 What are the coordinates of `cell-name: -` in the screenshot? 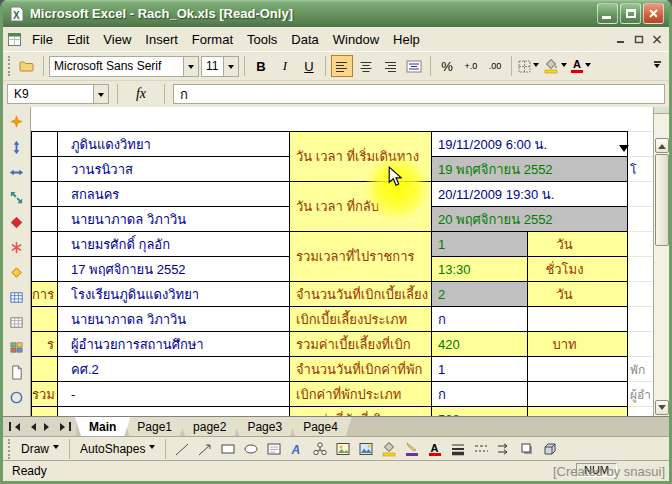 It's located at (174, 394).